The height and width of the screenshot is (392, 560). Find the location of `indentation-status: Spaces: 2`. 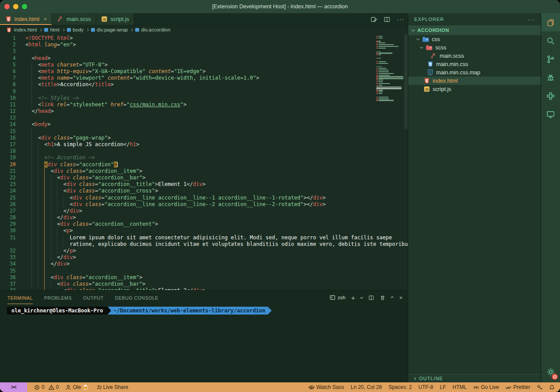

indentation-status: Spaces: 2 is located at coordinates (400, 387).